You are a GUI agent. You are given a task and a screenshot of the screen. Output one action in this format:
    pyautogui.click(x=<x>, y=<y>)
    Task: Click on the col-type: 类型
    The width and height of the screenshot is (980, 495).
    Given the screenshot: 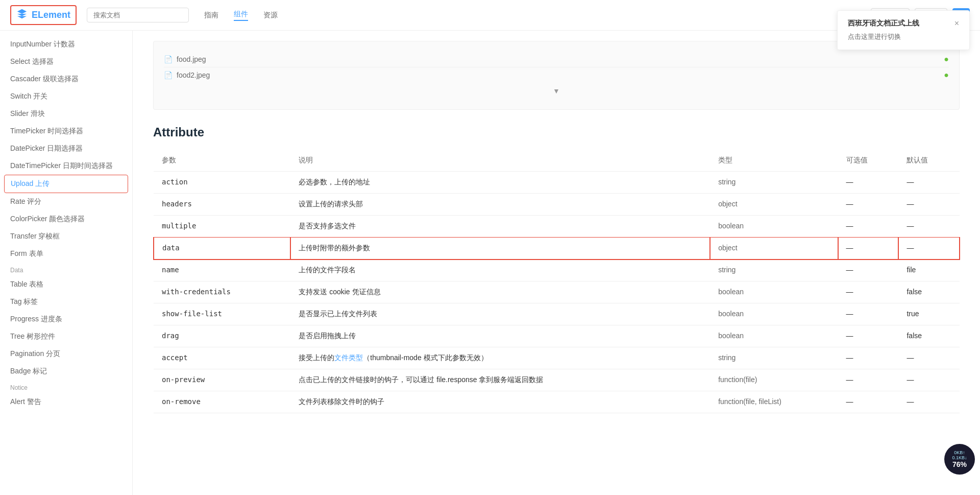 What is the action you would take?
    pyautogui.click(x=774, y=160)
    